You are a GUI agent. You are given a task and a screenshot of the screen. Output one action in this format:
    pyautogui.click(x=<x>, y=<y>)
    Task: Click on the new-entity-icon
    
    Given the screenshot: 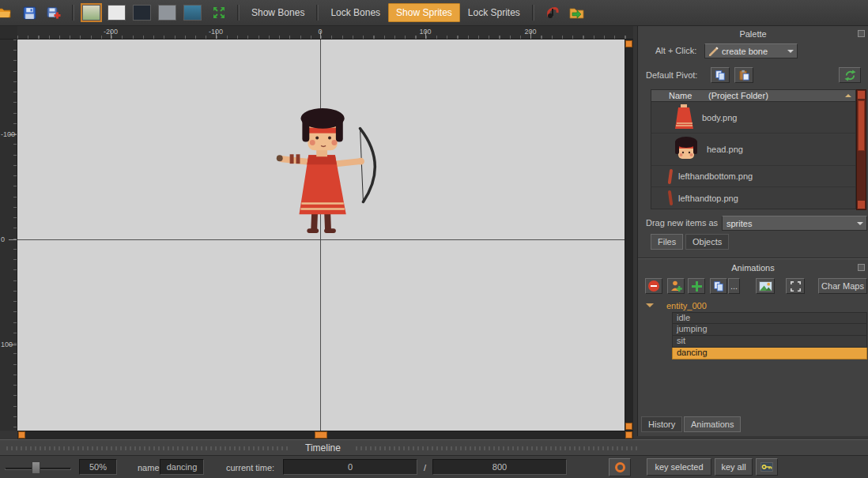 What is the action you would take?
    pyautogui.click(x=677, y=286)
    